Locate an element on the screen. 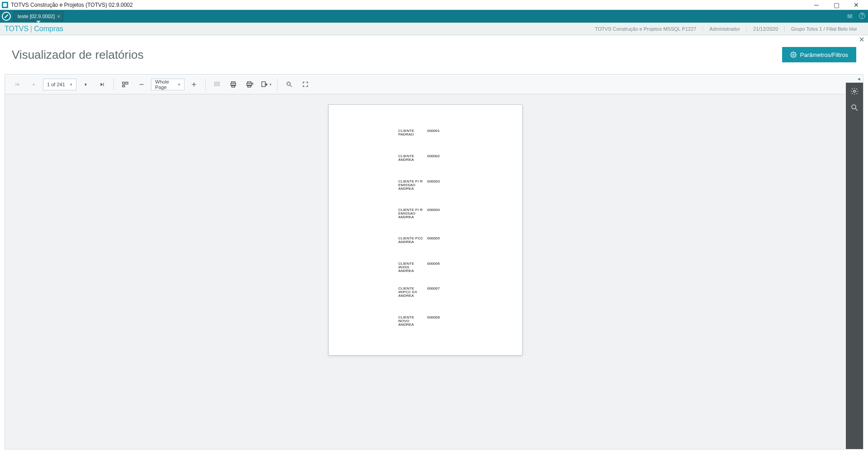 The image size is (868, 454). report-row: CLIENTE P/ R EMISSAO ANDREA000004 is located at coordinates (453, 214).